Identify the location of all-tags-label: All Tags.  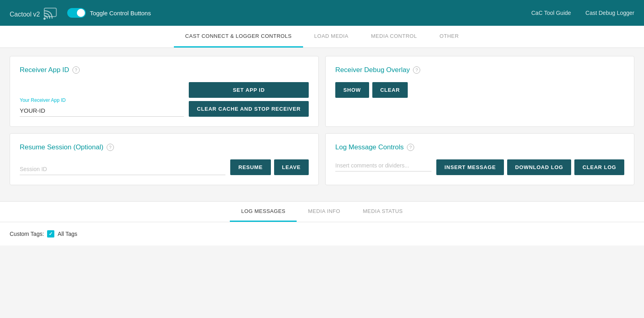
(68, 234).